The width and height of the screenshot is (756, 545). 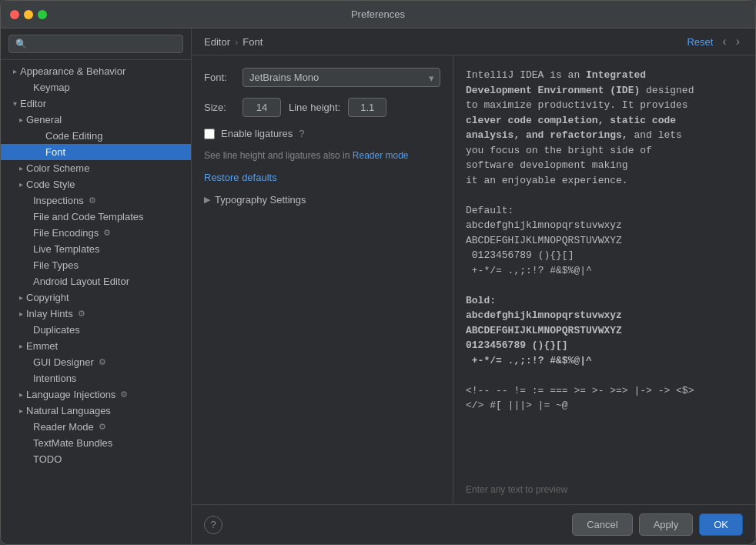 What do you see at coordinates (657, 525) in the screenshot?
I see `action-buttons: Cancel Apply OK` at bounding box center [657, 525].